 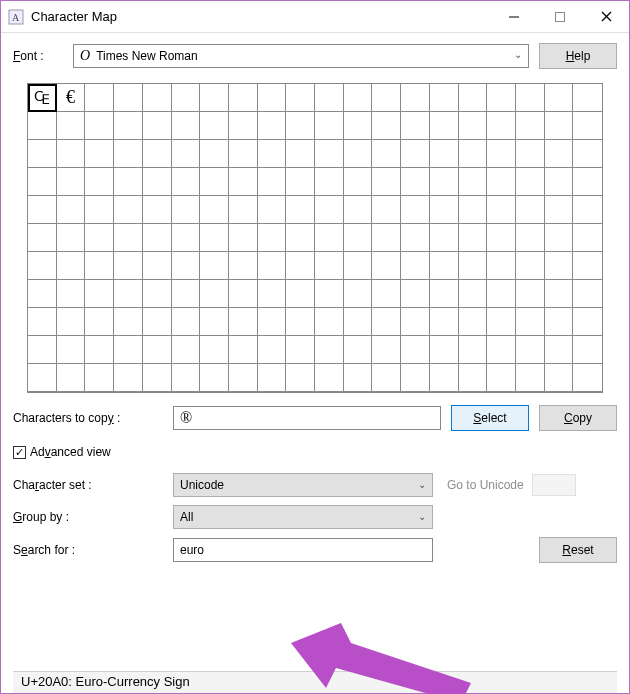 What do you see at coordinates (303, 550) in the screenshot?
I see `search-input: euro` at bounding box center [303, 550].